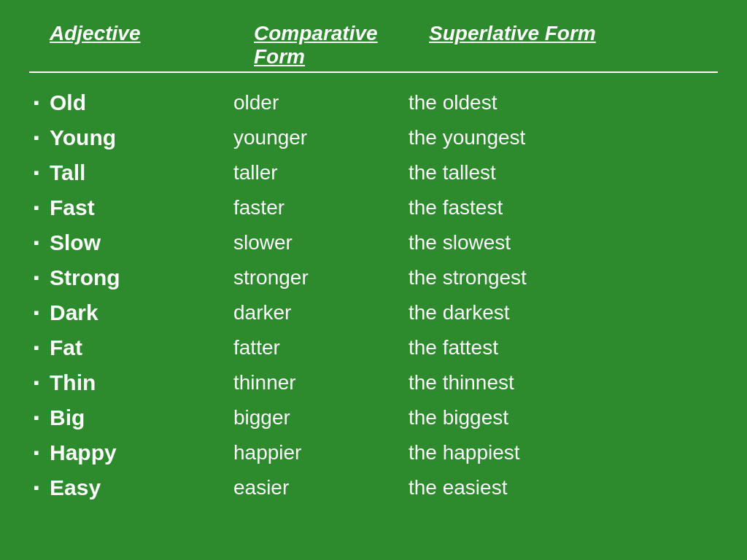 The image size is (747, 560). What do you see at coordinates (511, 313) in the screenshot?
I see `superlative-cell: the darkest` at bounding box center [511, 313].